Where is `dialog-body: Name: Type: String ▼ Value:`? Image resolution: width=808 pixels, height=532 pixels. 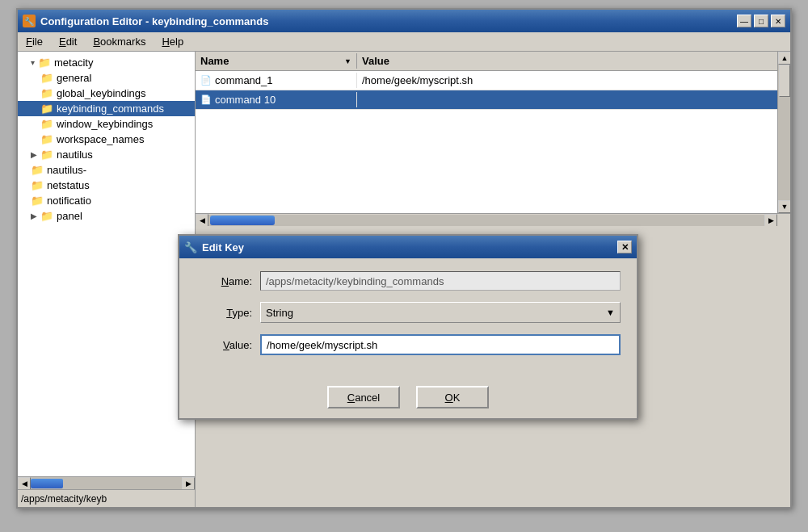 dialog-body: Name: Type: String ▼ Value: is located at coordinates (408, 319).